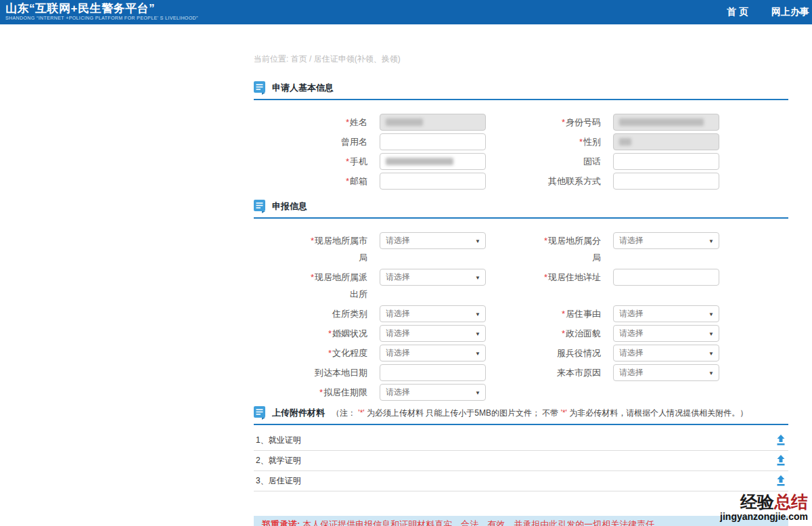 The height and width of the screenshot is (526, 812). What do you see at coordinates (341, 122) in the screenshot?
I see `name-label: *姓名` at bounding box center [341, 122].